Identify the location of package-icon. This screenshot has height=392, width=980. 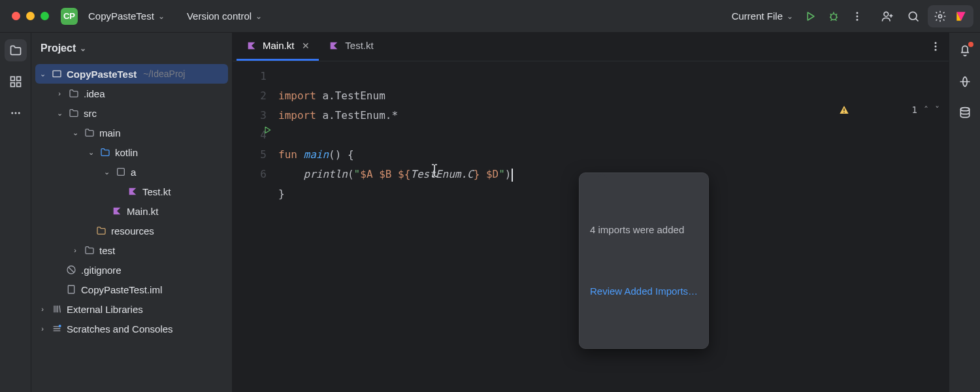
(121, 172).